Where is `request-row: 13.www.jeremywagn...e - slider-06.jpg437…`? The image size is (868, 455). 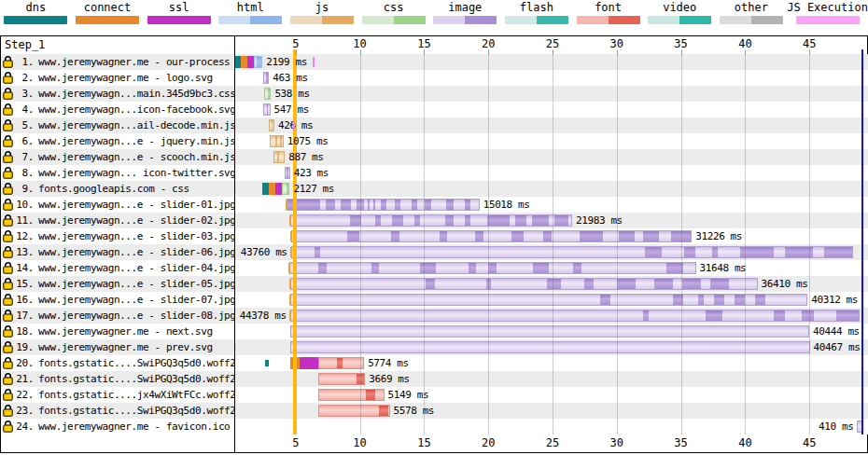
request-row: 13.www.jeremywagn...e - slider-06.jpg437… is located at coordinates (435, 252).